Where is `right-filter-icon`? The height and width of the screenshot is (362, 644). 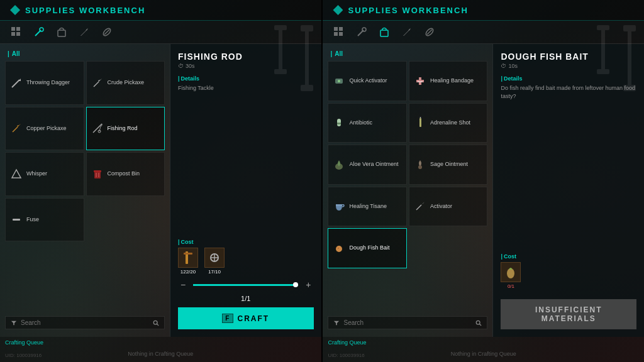
right-filter-icon is located at coordinates (336, 323).